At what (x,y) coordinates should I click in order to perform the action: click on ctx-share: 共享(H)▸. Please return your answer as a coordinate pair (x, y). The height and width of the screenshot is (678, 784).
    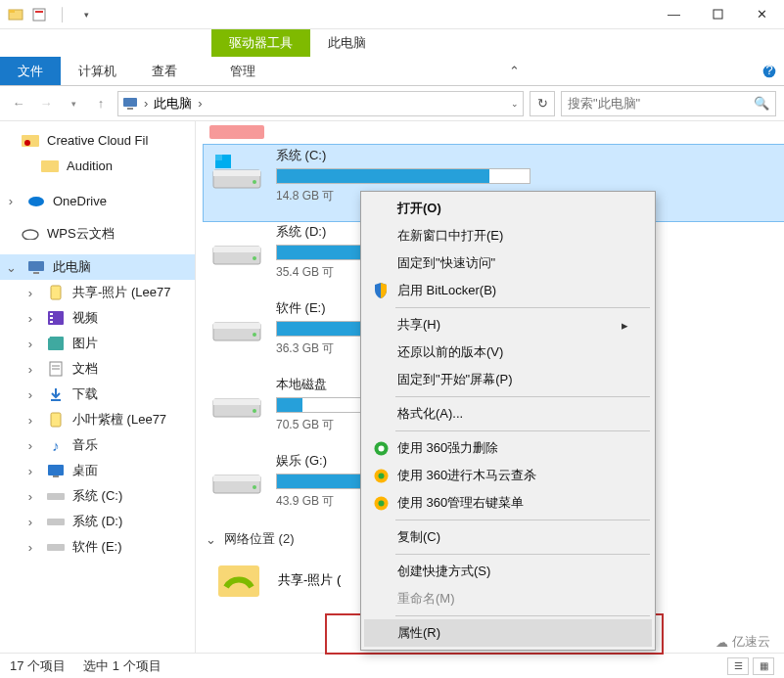
    Looking at the image, I should click on (508, 325).